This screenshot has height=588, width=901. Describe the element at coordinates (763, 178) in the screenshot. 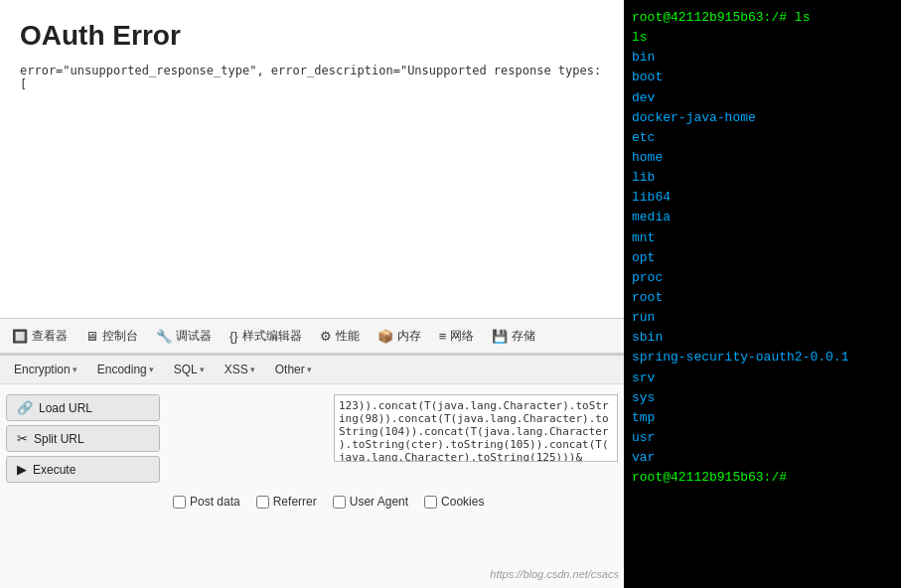

I see `terminal-line: lib` at that location.